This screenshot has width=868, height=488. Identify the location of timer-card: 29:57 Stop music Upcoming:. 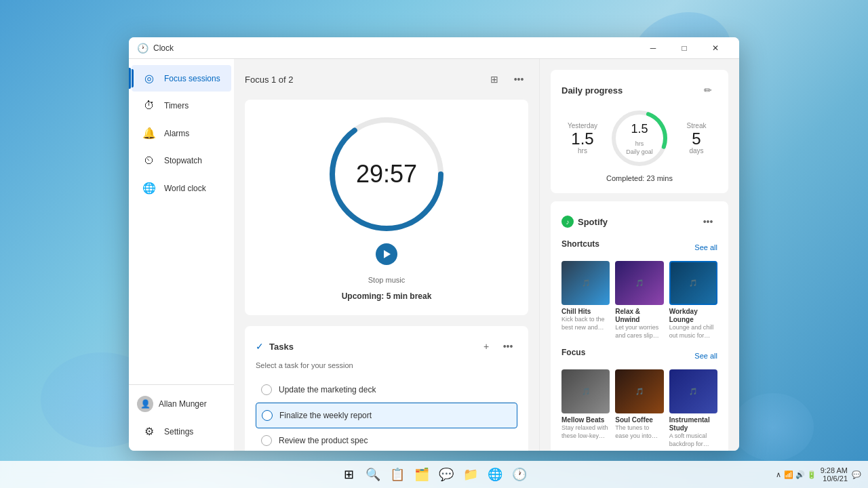
(387, 207).